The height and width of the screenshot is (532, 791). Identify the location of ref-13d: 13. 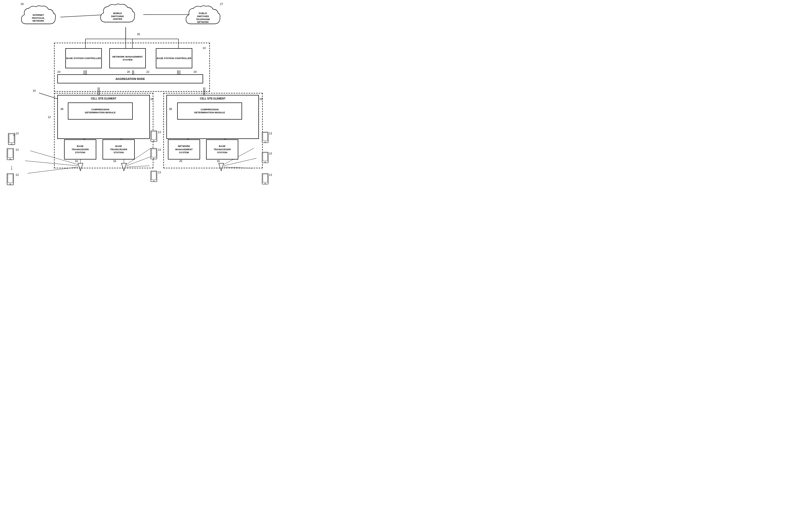
(160, 132).